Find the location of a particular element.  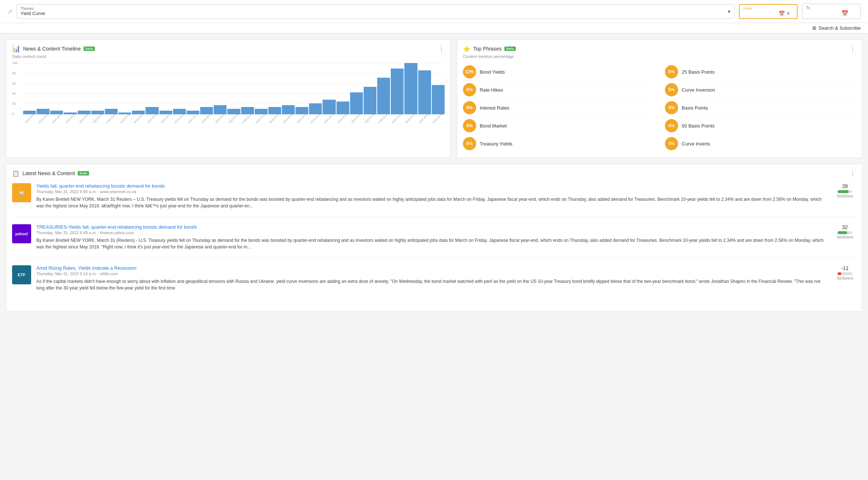

phrase-item: 12% Bond Yields is located at coordinates (559, 72).